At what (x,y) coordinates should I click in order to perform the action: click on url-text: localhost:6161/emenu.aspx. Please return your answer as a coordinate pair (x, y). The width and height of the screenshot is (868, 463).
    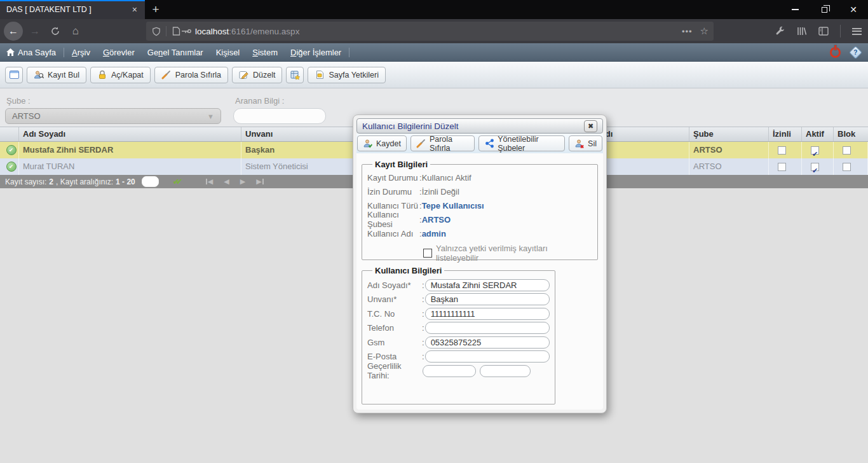
    Looking at the image, I should click on (438, 32).